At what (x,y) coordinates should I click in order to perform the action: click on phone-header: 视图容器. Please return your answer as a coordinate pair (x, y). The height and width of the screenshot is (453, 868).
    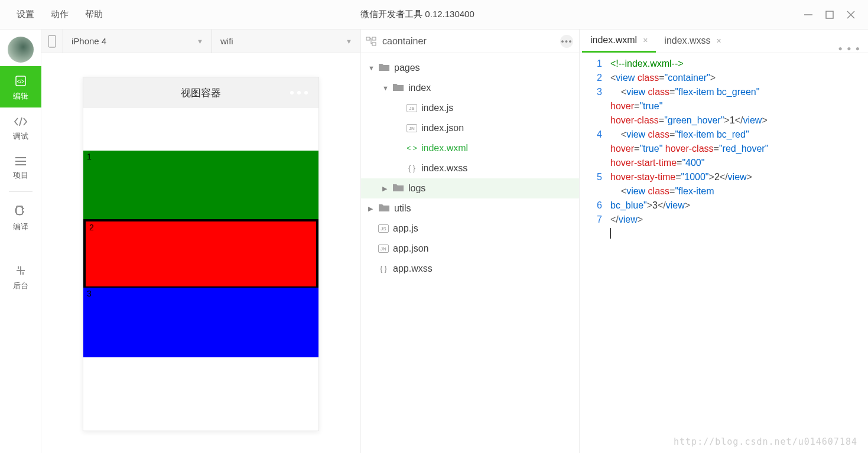
    Looking at the image, I should click on (201, 93).